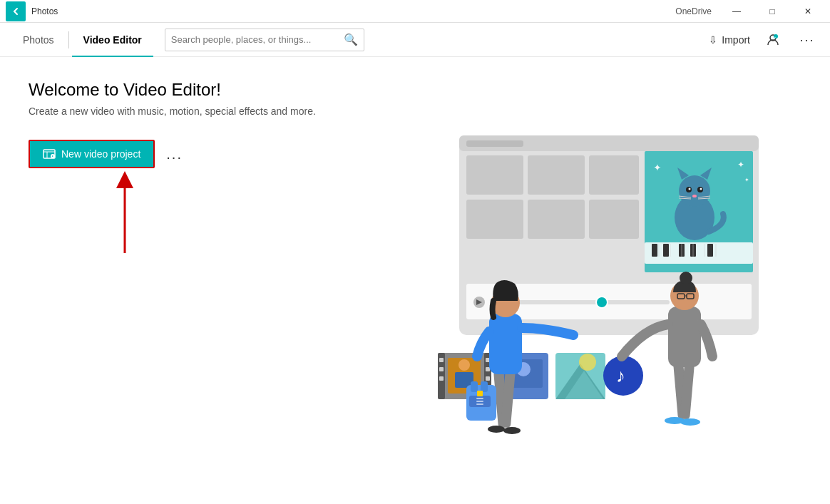 This screenshot has width=830, height=504. Describe the element at coordinates (16, 11) in the screenshot. I see `back-button` at that location.